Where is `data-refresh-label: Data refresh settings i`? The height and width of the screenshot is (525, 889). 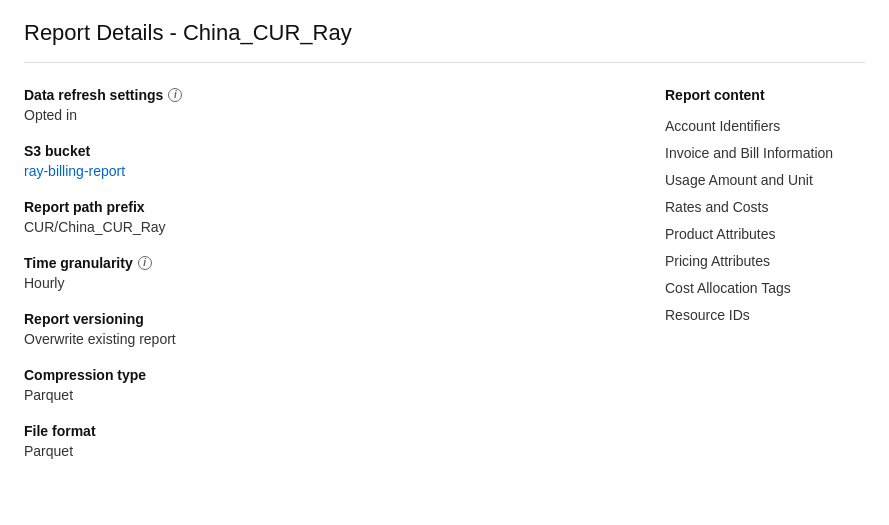 data-refresh-label: Data refresh settings i is located at coordinates (314, 95).